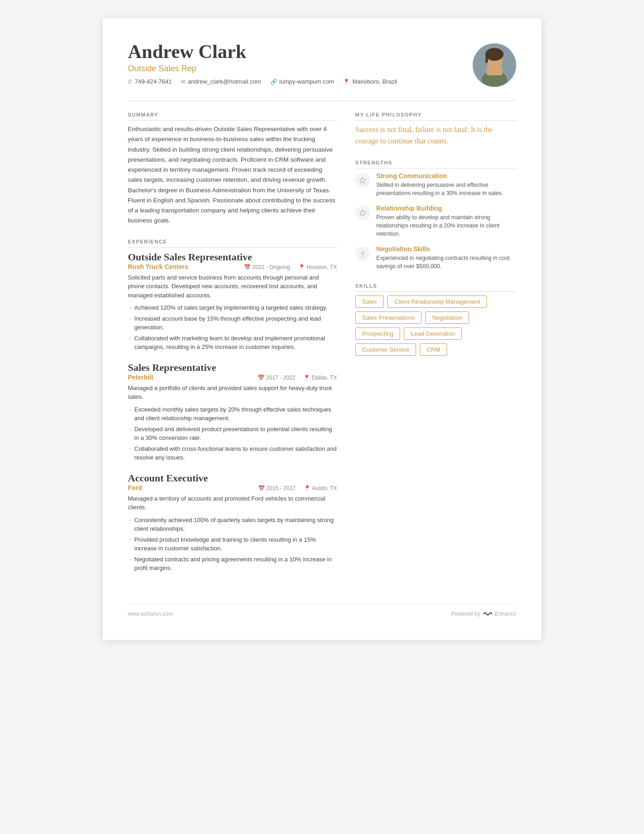 This screenshot has width=644, height=834. What do you see at coordinates (232, 544) in the screenshot?
I see `job-bullets-3: Consistently achieved 100% of quarterly …` at bounding box center [232, 544].